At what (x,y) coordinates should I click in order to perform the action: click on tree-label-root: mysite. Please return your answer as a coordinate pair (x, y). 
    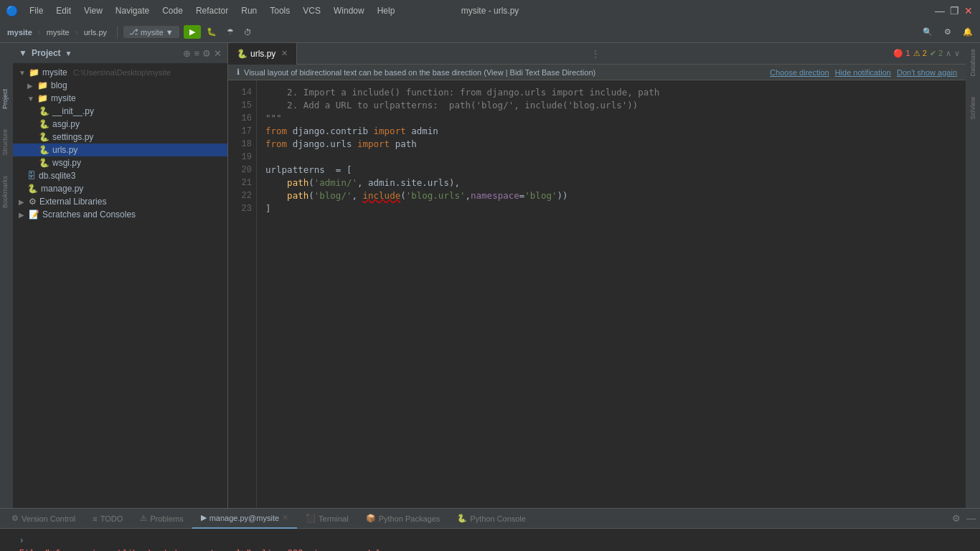
    Looking at the image, I should click on (55, 72).